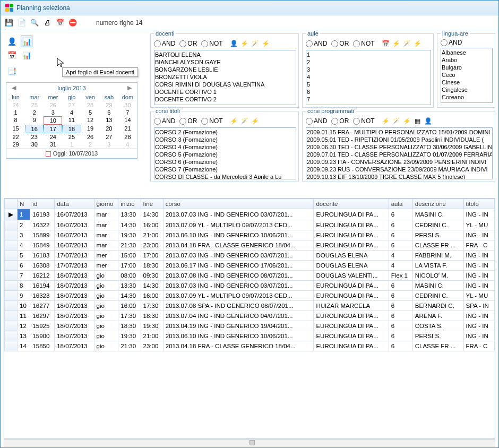 The height and width of the screenshot is (448, 499). What do you see at coordinates (47, 23) in the screenshot?
I see `print-icon: 🖨` at bounding box center [47, 23].